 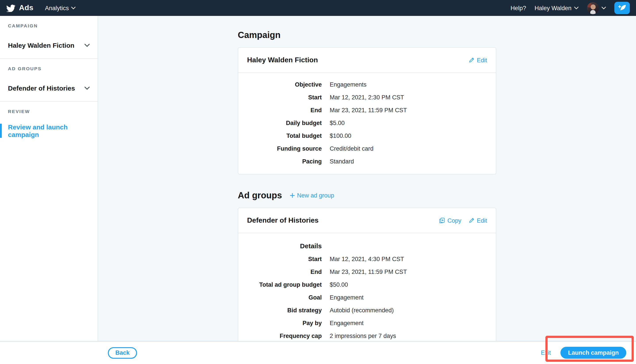 I want to click on back-button: Back, so click(x=123, y=353).